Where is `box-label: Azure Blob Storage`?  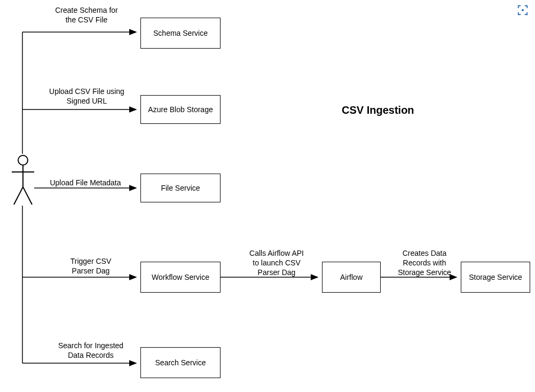
box-label: Azure Blob Storage is located at coordinates (180, 109).